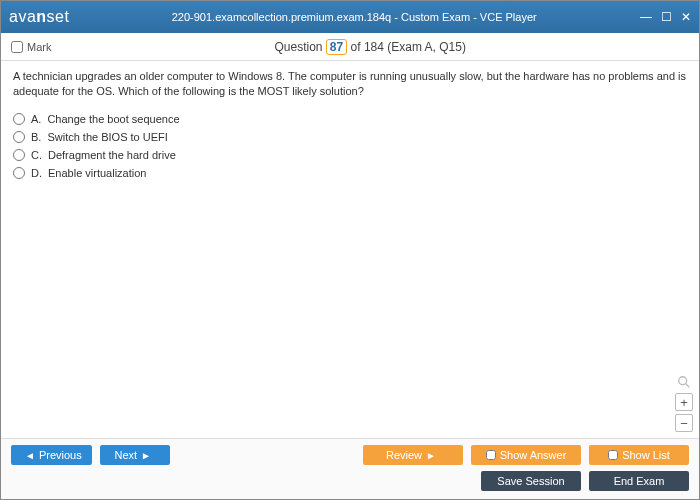  Describe the element at coordinates (19, 119) in the screenshot. I see `option-a-radio` at that location.